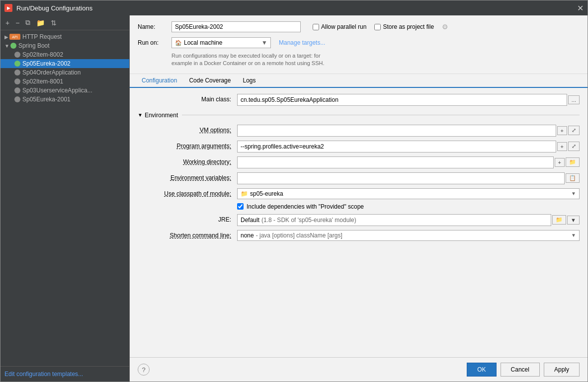  What do you see at coordinates (187, 234) in the screenshot?
I see `shorten-label: Shorten command line:` at bounding box center [187, 234].